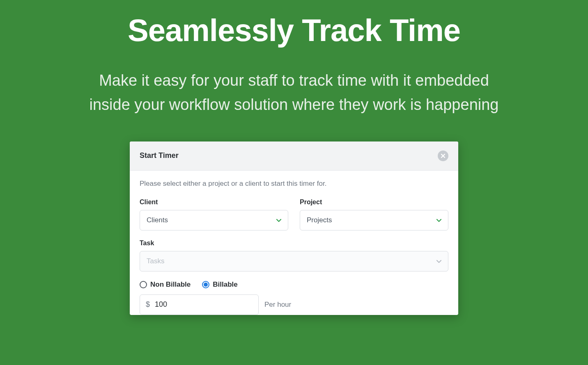  What do you see at coordinates (165, 285) in the screenshot?
I see `non-billable-radio: Non Billable` at bounding box center [165, 285].